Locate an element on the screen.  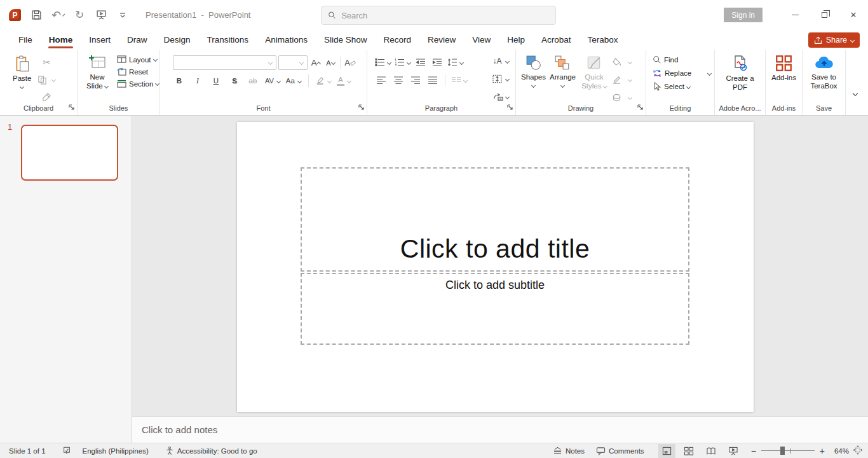
justify-button is located at coordinates (433, 80).